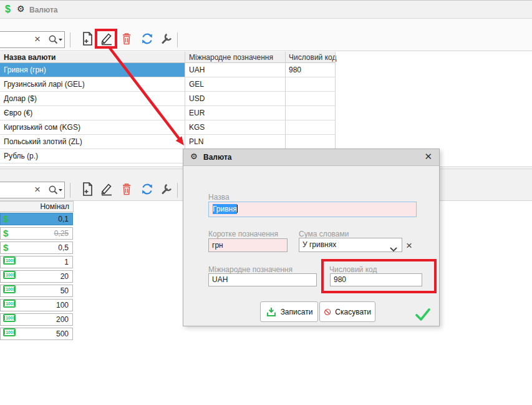  Describe the element at coordinates (66, 276) in the screenshot. I see `denomination-value: 20` at that location.